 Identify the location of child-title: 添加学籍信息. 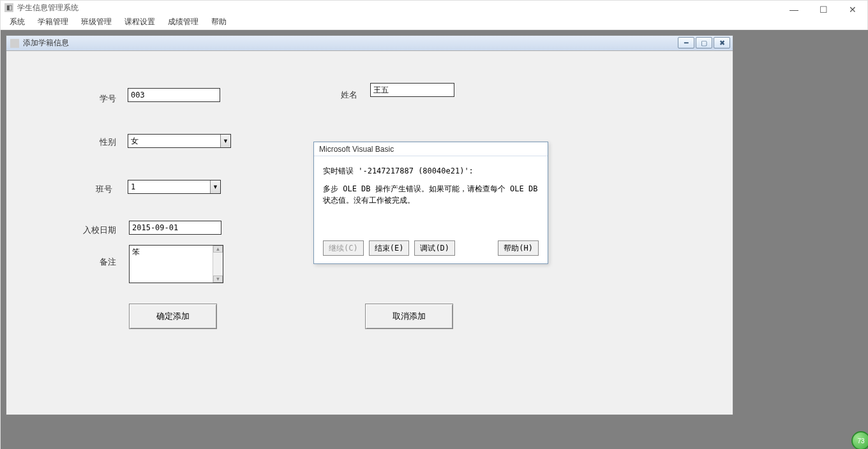
(46, 43).